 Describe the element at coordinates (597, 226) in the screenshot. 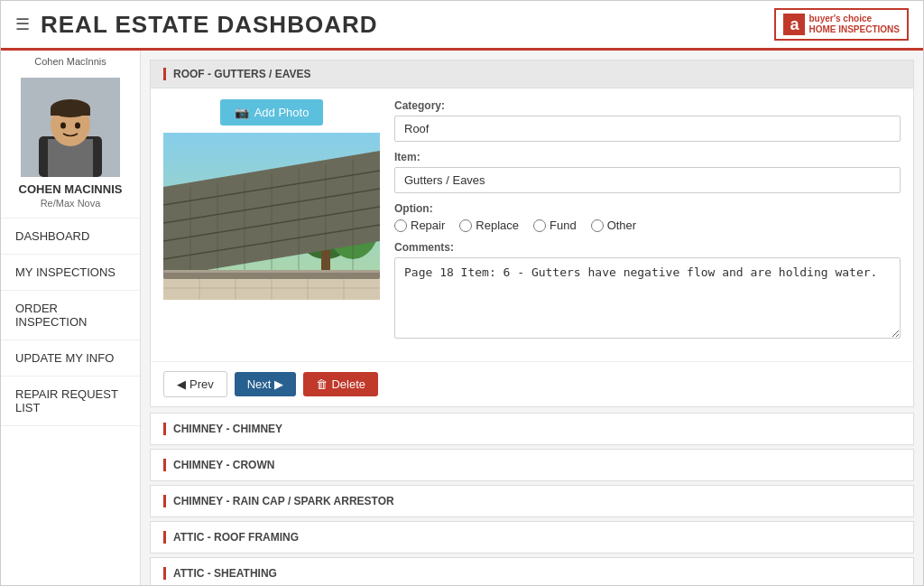

I see `option-other-radio` at that location.